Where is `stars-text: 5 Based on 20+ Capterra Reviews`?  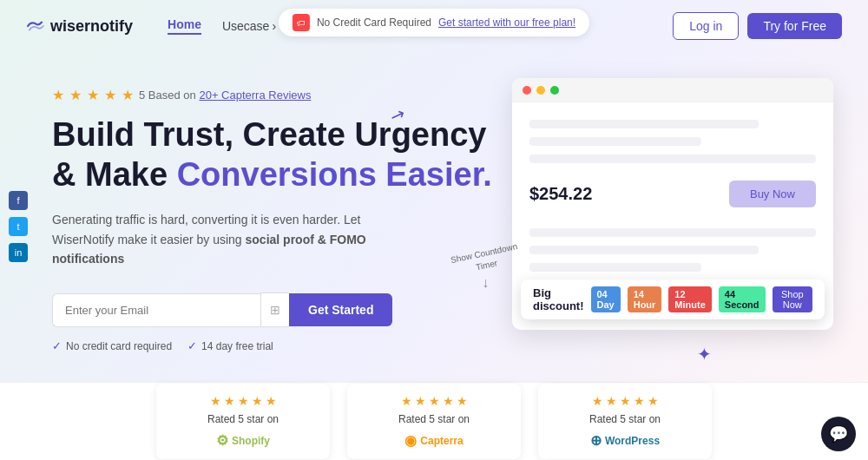 stars-text: 5 Based on 20+ Capterra Reviews is located at coordinates (225, 95).